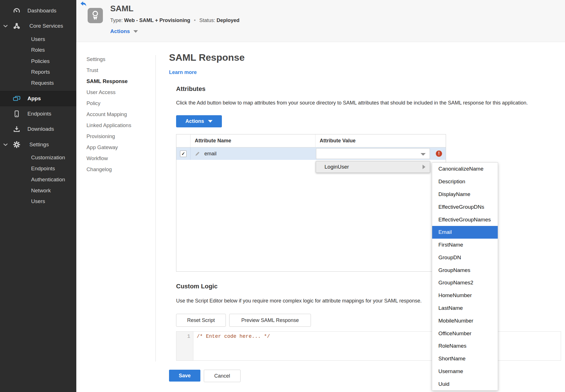 The width and height of the screenshot is (565, 392). I want to click on tab-linked-applications: Linked Applications, so click(109, 125).